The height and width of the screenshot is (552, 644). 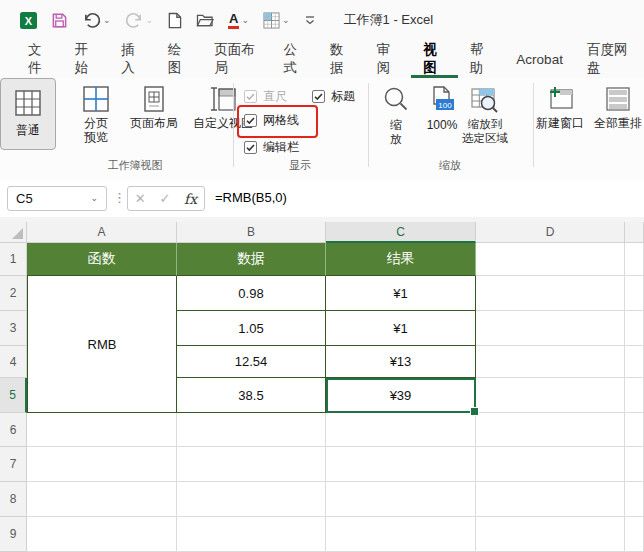 I want to click on cell-e6, so click(x=634, y=430).